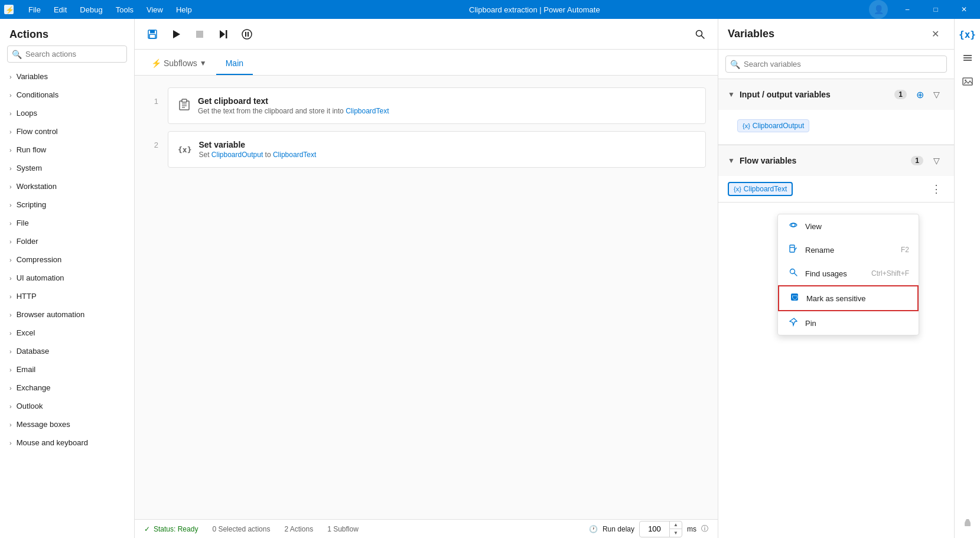 The height and width of the screenshot is (538, 980). I want to click on delay-decrement-button: ▼, so click(676, 533).